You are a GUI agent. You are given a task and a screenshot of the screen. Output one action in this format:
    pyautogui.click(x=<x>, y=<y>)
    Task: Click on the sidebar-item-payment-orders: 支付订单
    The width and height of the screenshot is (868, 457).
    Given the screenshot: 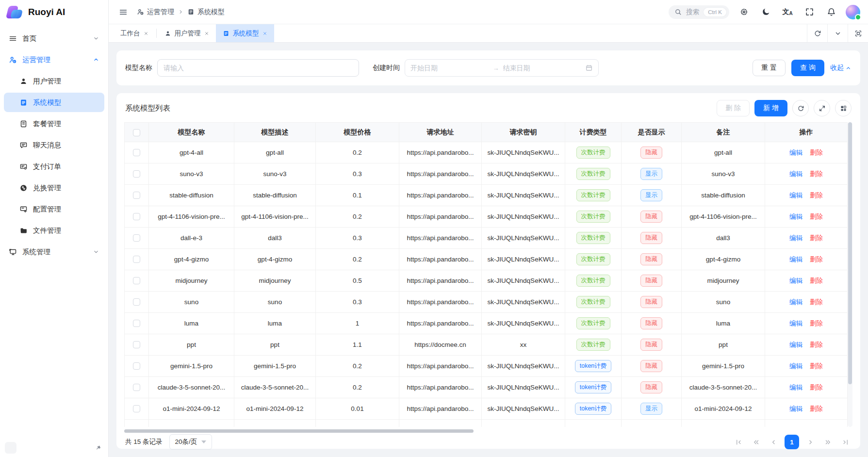 What is the action you would take?
    pyautogui.click(x=54, y=166)
    